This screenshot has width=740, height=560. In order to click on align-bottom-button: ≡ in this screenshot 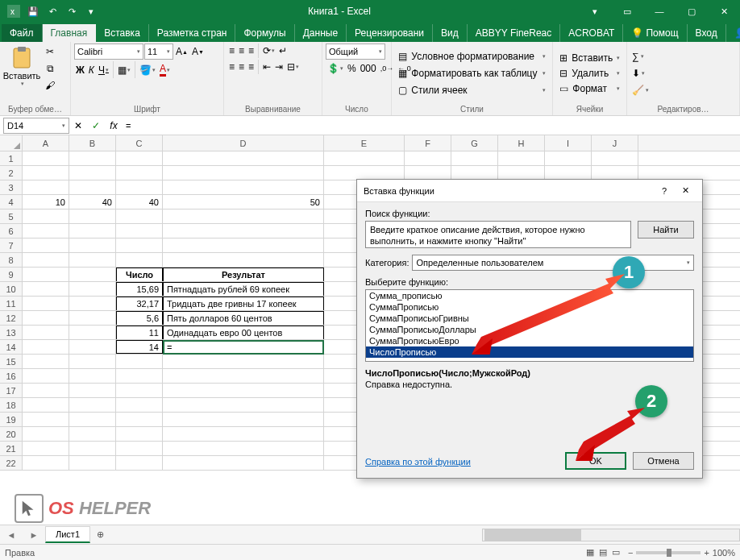, I will do `click(252, 51)`.